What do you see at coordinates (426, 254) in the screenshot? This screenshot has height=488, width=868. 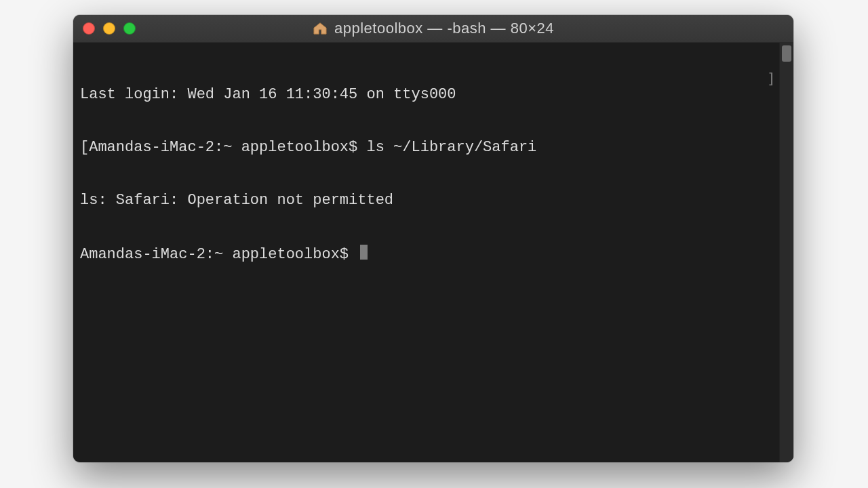 I see `terminal-prompt-line: Amandas-iMac-2:~ appletoolbox$` at bounding box center [426, 254].